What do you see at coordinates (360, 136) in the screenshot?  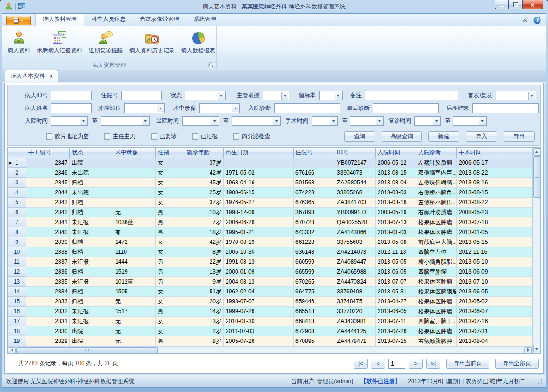 I see `query-button: 查询` at bounding box center [360, 136].